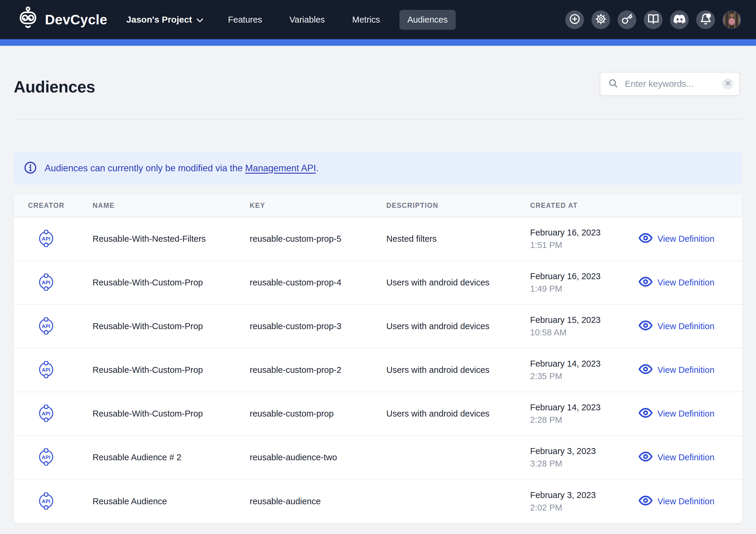  What do you see at coordinates (584, 451) in the screenshot?
I see `created-date: February 3, 2023` at bounding box center [584, 451].